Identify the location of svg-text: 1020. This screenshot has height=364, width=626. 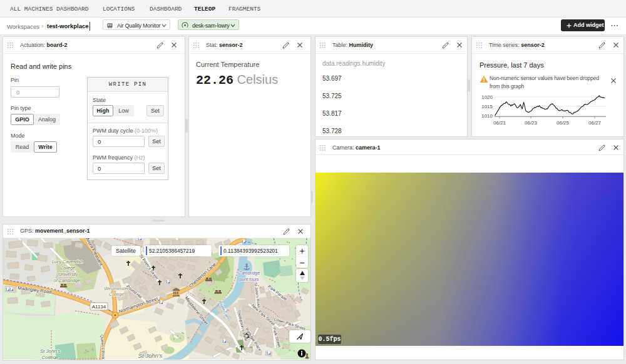
(487, 98).